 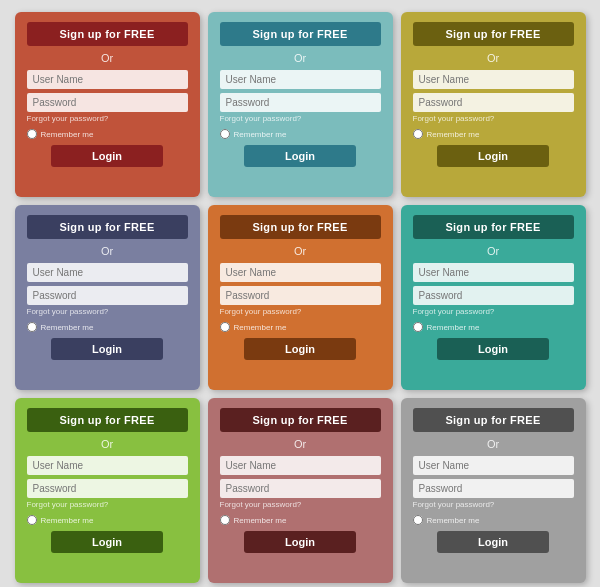 What do you see at coordinates (494, 104) in the screenshot?
I see `card-2: Sign up for FREE Or Forgot your password…` at bounding box center [494, 104].